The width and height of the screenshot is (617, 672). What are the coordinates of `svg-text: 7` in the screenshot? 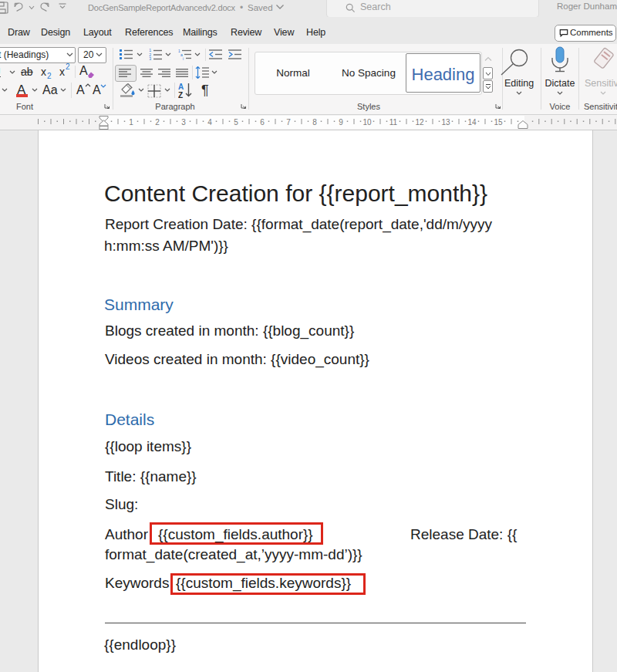 It's located at (288, 122).